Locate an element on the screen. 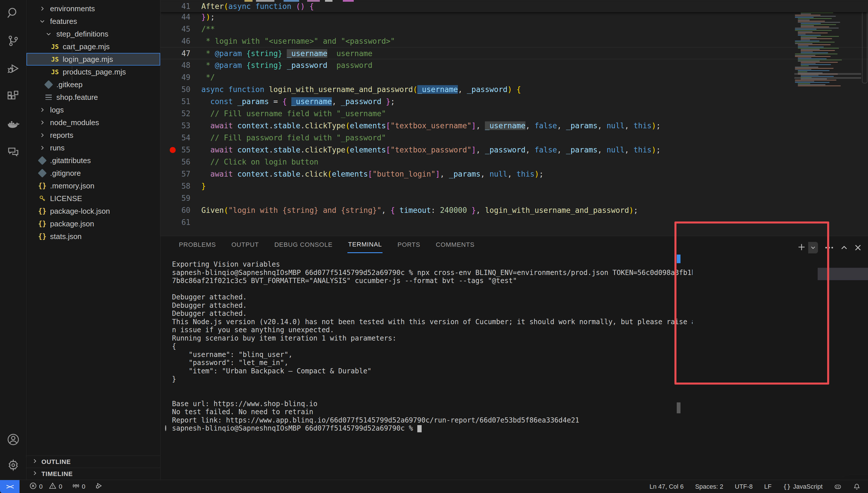 The height and width of the screenshot is (493, 868). tree-item-license: LICENSE is located at coordinates (93, 198).